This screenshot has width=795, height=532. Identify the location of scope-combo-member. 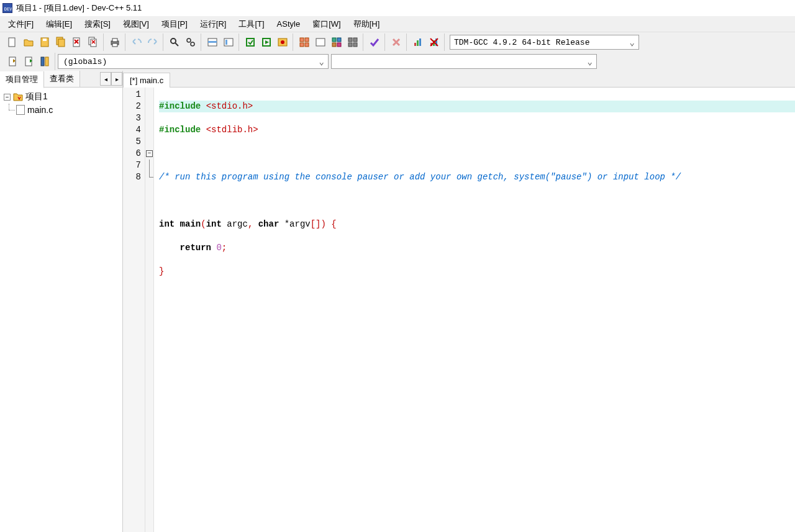
(464, 61).